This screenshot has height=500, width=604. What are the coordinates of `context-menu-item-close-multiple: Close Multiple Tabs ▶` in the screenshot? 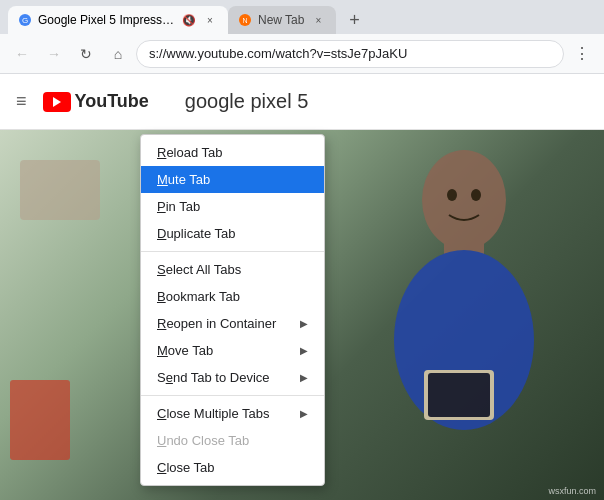 It's located at (232, 414).